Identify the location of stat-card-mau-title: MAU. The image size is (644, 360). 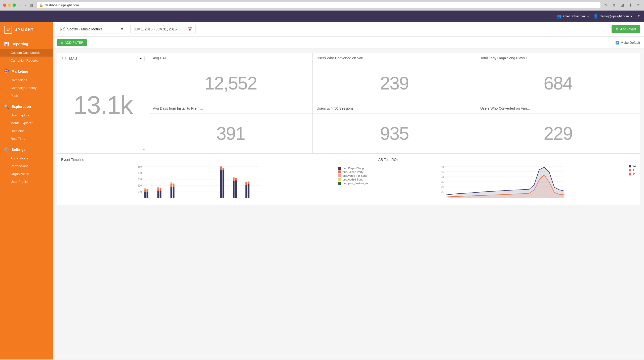
(73, 59).